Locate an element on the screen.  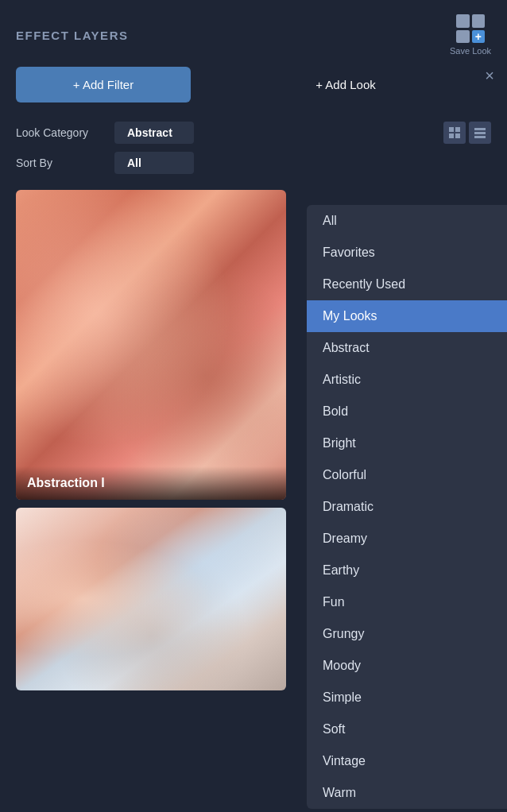
grid-view-button is located at coordinates (455, 133).